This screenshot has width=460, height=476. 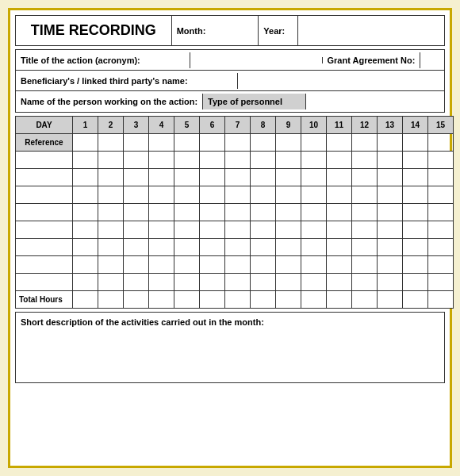 I want to click on day-12: 12, so click(x=365, y=125).